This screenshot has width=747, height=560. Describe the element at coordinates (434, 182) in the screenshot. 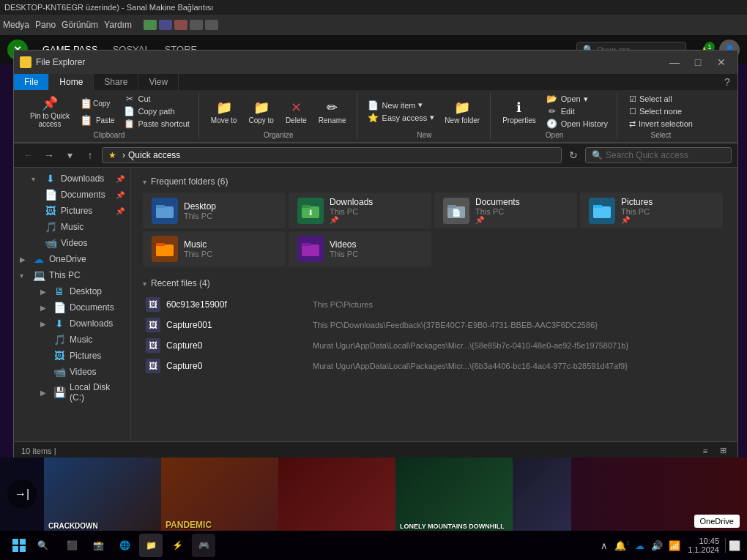

I see `frequent-folders-header: ▾ Frequent folders (6)` at that location.